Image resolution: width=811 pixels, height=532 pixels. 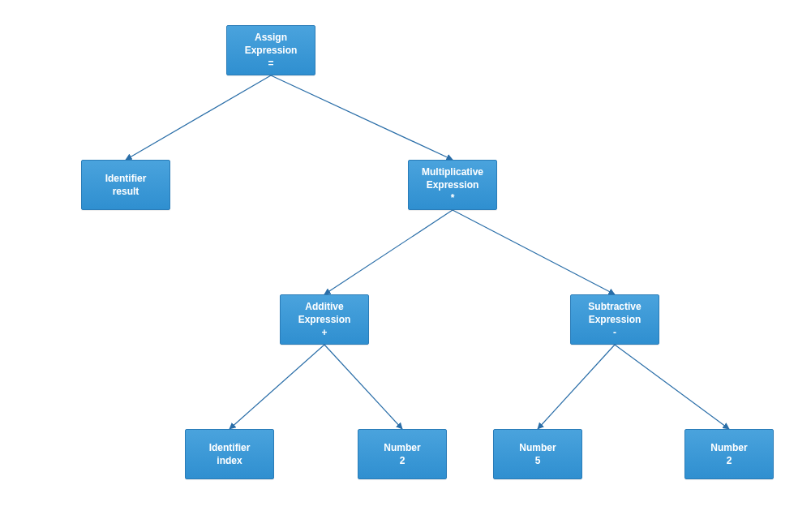 What do you see at coordinates (271, 37) in the screenshot?
I see `node-line: Assign` at bounding box center [271, 37].